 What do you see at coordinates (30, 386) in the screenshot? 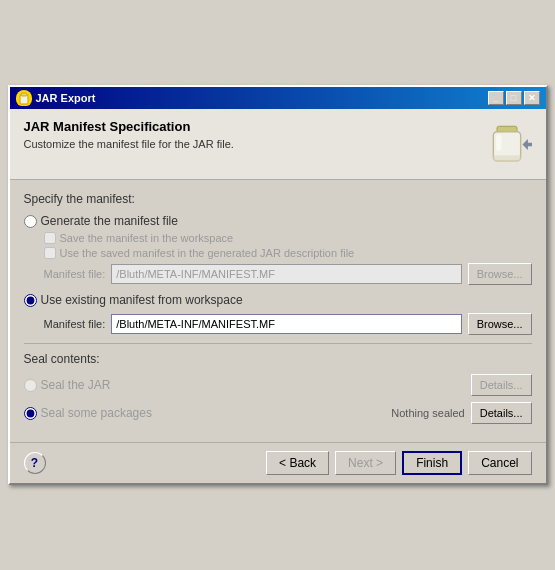
I see `radio-seal-jar` at bounding box center [30, 386].